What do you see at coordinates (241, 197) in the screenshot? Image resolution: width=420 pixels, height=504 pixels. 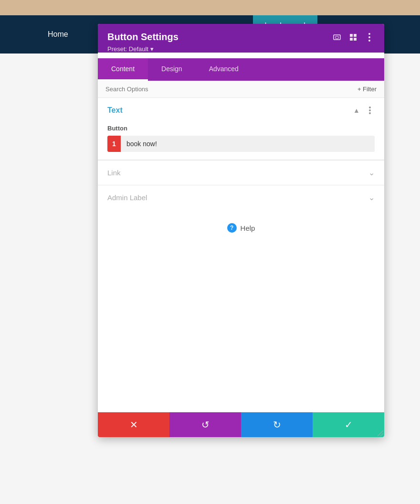 I see `admin-label-section: Admin Label ⌄` at bounding box center [241, 197].